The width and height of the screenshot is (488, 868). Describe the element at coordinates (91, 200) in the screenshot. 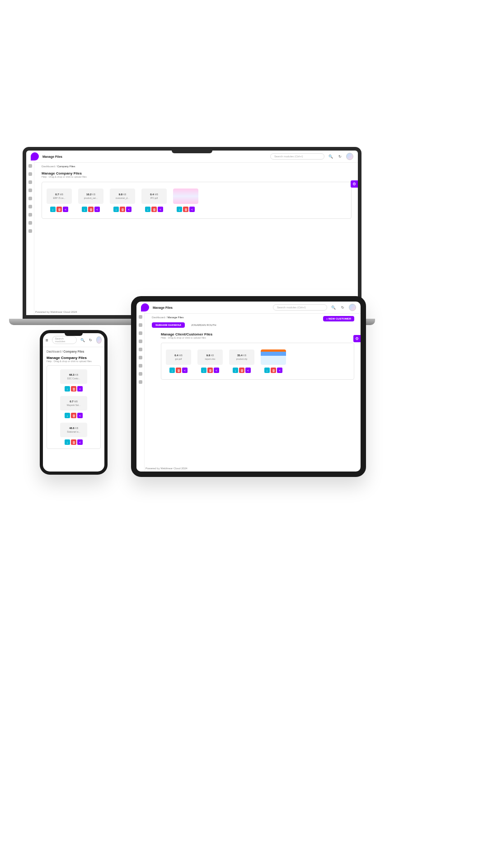

I see `file-card: 10.2 KB product_ser... ↓ 🗑 <` at that location.